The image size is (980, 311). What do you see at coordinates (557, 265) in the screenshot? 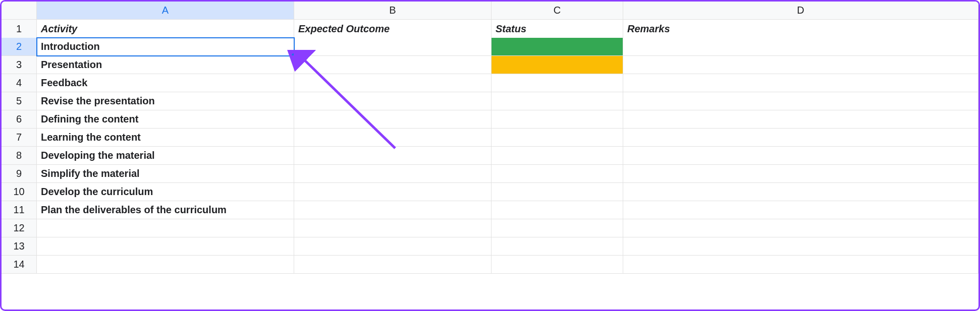
I see `cell-c14` at bounding box center [557, 265].